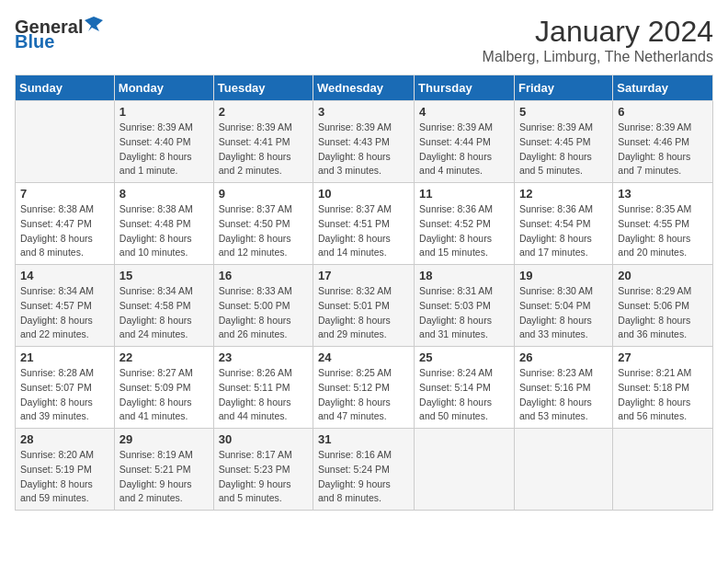 The height and width of the screenshot is (563, 728). Describe the element at coordinates (663, 396) in the screenshot. I see `day-info: Sunrise: 8:21 AMSunset: 5:18 PMDaylight:…` at that location.